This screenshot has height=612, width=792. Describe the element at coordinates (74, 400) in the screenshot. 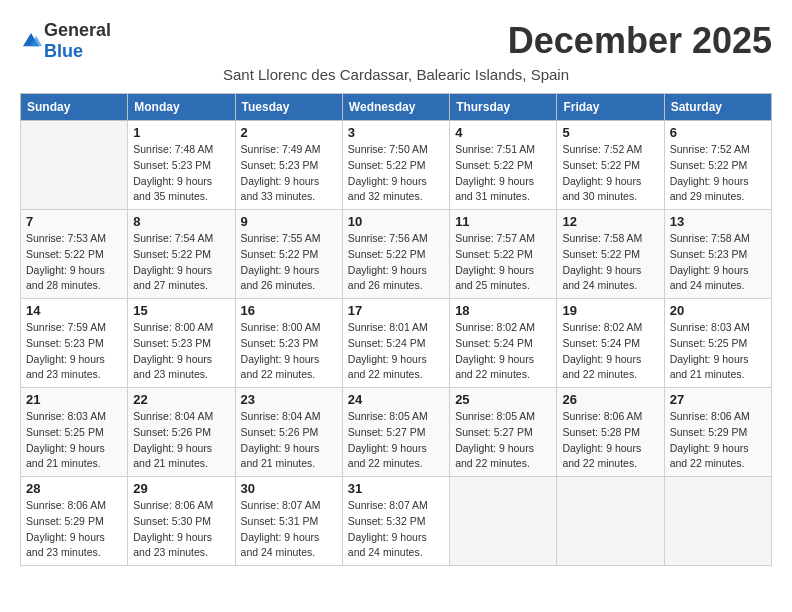

I see `day-number: 21` at that location.